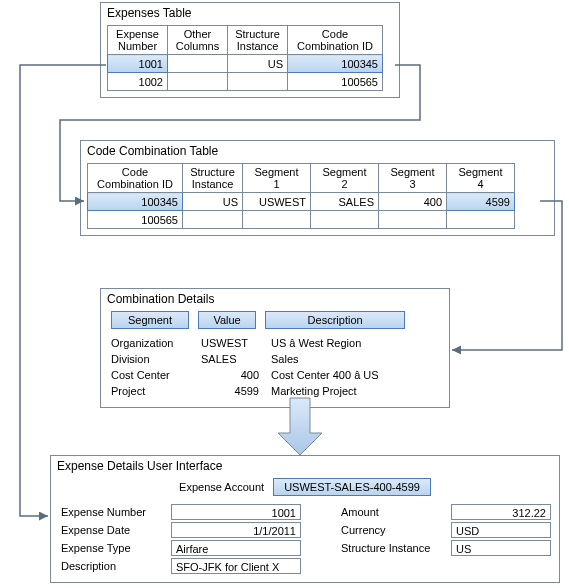  I want to click on cc-h3: Segment 2, so click(345, 178).